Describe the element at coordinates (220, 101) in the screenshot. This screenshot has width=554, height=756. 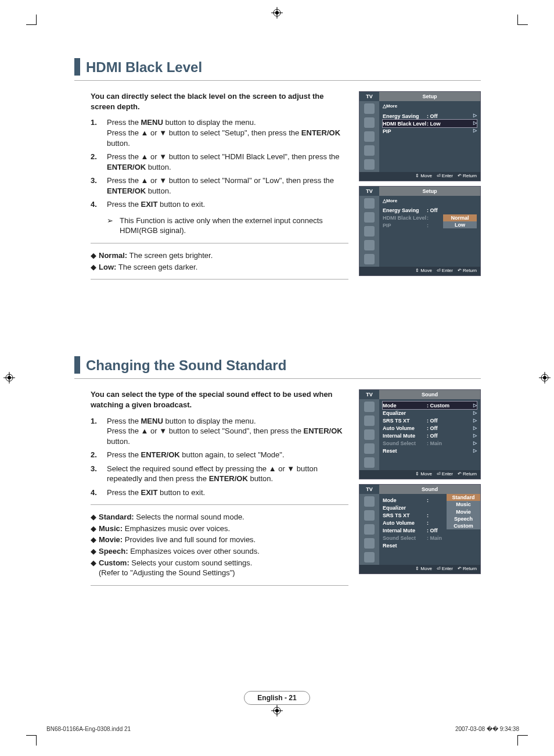
I see `intro-text: You can directly select the black level …` at that location.